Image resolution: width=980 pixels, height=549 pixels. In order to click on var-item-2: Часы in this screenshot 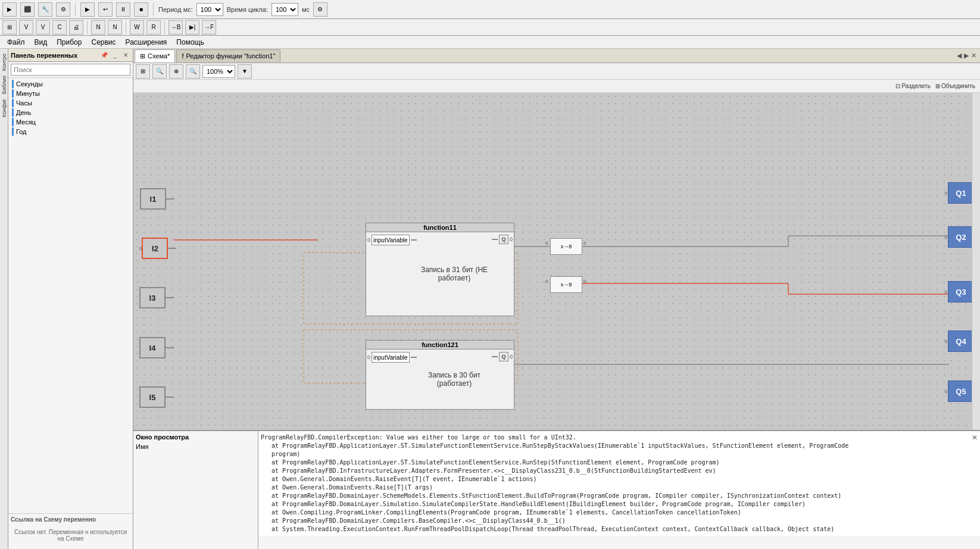, I will do `click(70, 103)`.